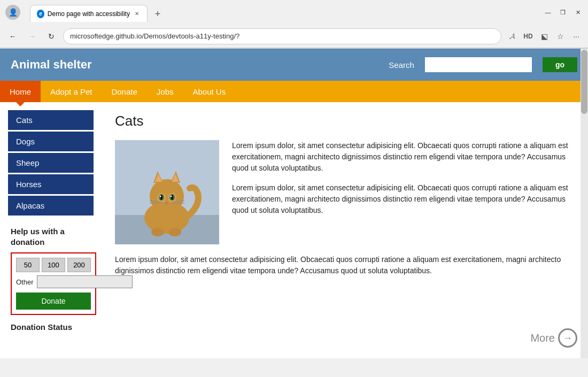  I want to click on sidebar-alpacas-button: Alpacas, so click(51, 205).